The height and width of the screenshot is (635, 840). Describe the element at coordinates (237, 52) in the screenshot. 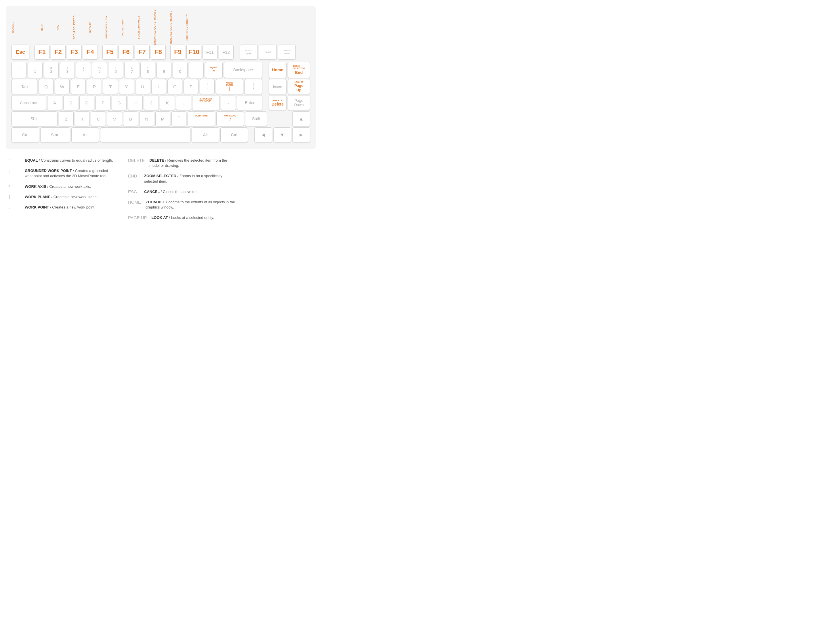

I see `fn-right-gap` at that location.